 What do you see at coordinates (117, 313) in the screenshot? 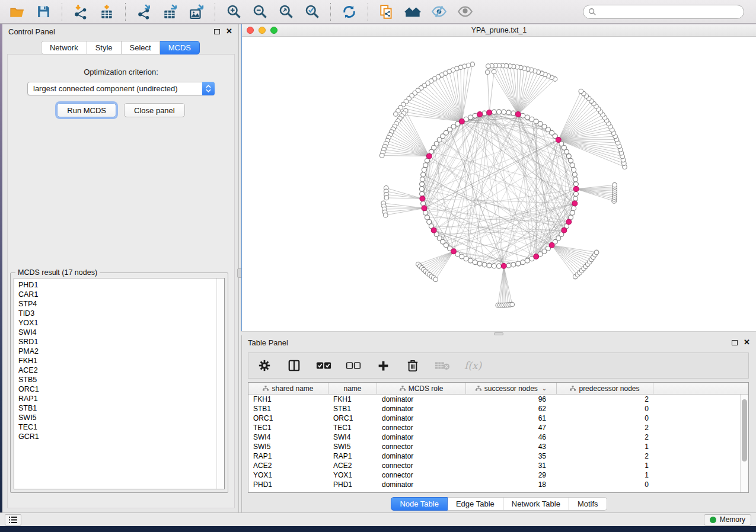
I see `mcds-result-item: TID3` at bounding box center [117, 313].